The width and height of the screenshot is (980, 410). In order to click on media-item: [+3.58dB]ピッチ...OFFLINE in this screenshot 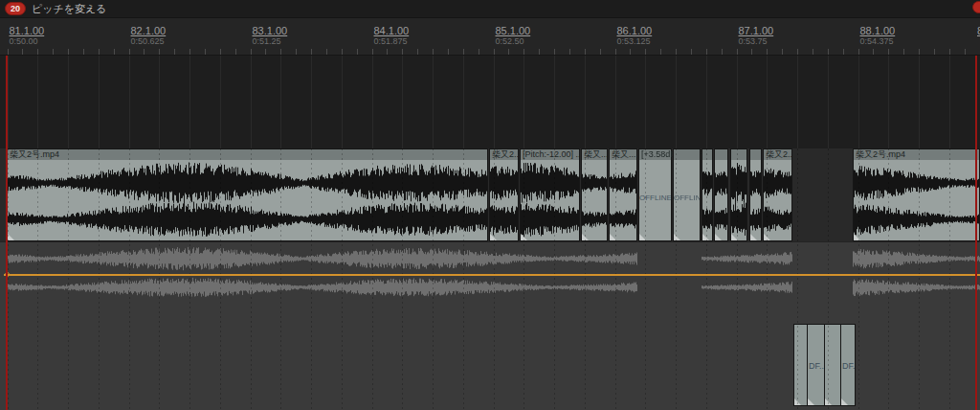, I will do `click(655, 195)`.